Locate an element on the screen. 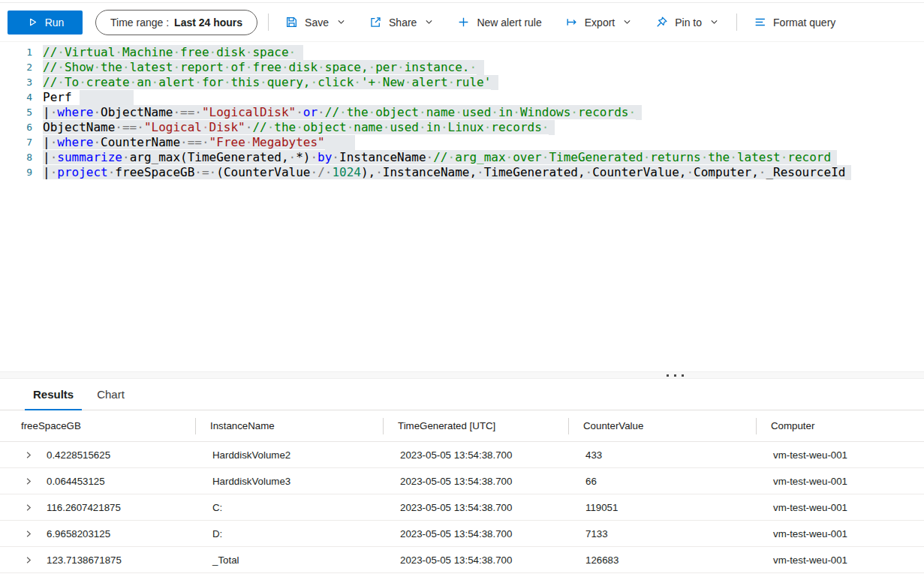  cell-value: 126683 is located at coordinates (602, 560).